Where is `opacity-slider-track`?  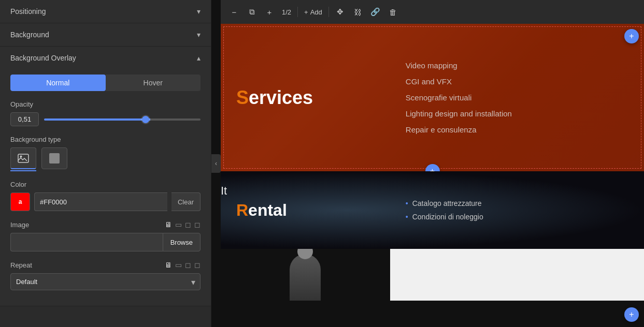
opacity-slider-track is located at coordinates (122, 120).